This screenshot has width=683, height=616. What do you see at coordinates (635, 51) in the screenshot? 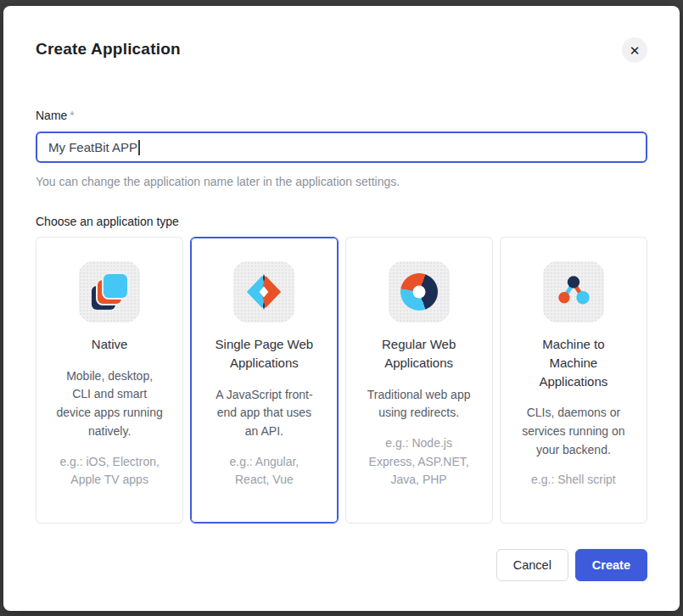
I see `close-icon: ✕` at bounding box center [635, 51].